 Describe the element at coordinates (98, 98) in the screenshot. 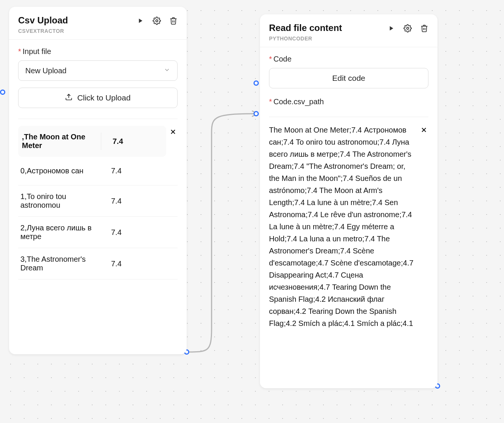

I see `click-to-upload-button: Click to Upload` at that location.